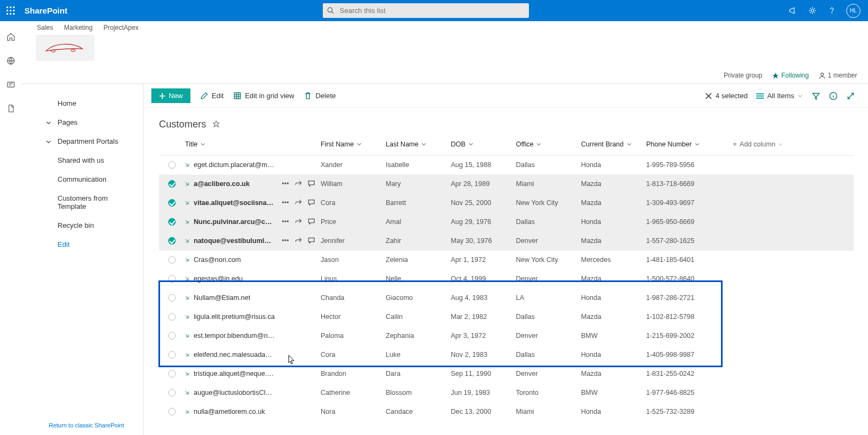 The height and width of the screenshot is (435, 868). What do you see at coordinates (507, 336) in the screenshot?
I see `table-row: ⇲est.tempor.bibendum@neccursusa.comPalom…` at bounding box center [507, 336].